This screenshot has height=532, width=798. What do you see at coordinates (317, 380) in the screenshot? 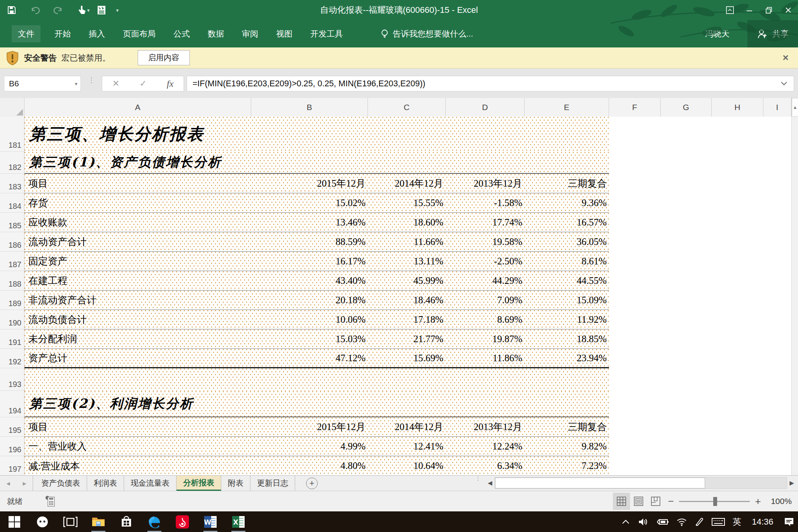
I see `row-content` at bounding box center [317, 380].